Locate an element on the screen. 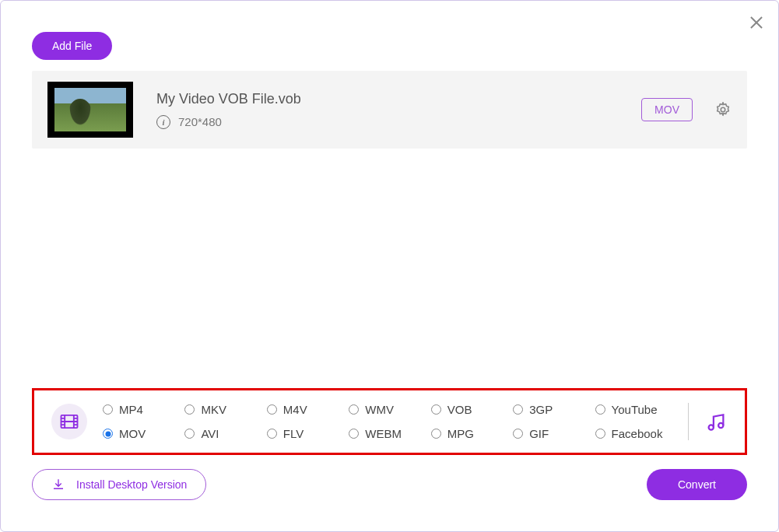  format-option-m4v: M4V is located at coordinates (305, 409).